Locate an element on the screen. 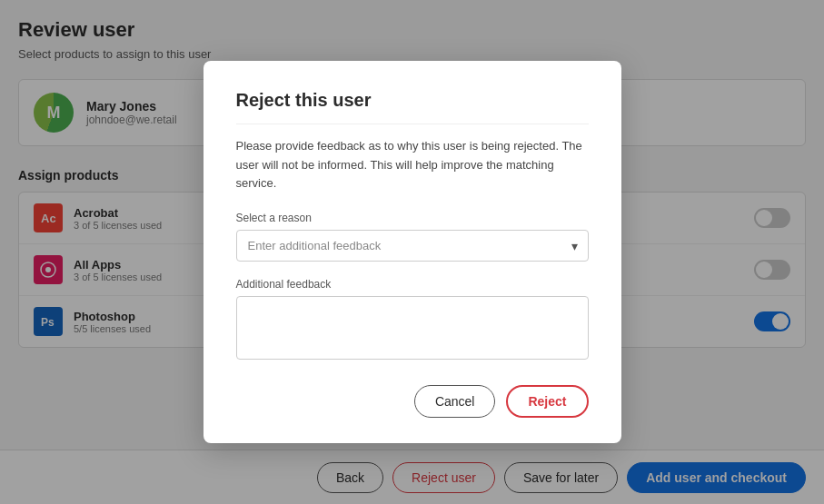  modal-description: Please provide feedback as to why this u… is located at coordinates (412, 165).